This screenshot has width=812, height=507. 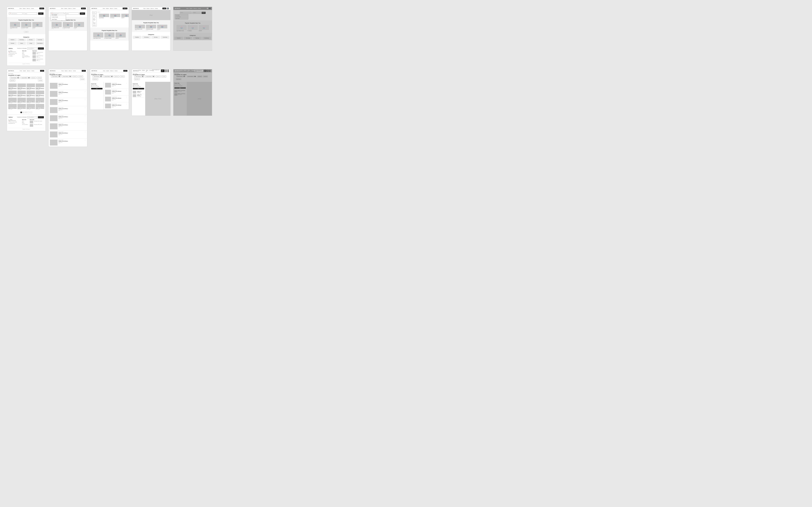 What do you see at coordinates (68, 110) in the screenshot?
I see `list-item-4: Private Hospital Golden cross Infirmary …` at bounding box center [68, 110].